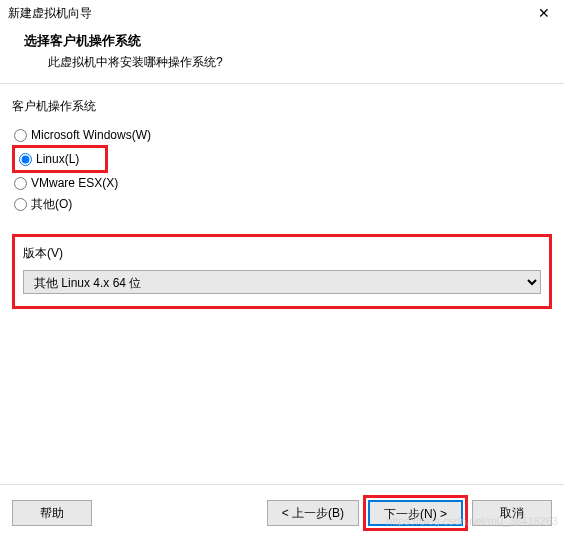  What do you see at coordinates (20, 204) in the screenshot?
I see `radio-other-input` at bounding box center [20, 204].